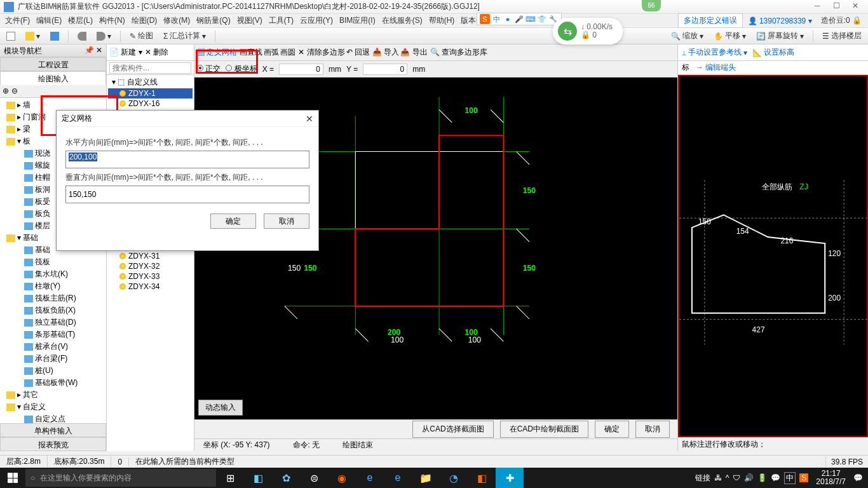  What do you see at coordinates (288, 52) in the screenshot?
I see `draw-circle-button: 画圆` at bounding box center [288, 52].